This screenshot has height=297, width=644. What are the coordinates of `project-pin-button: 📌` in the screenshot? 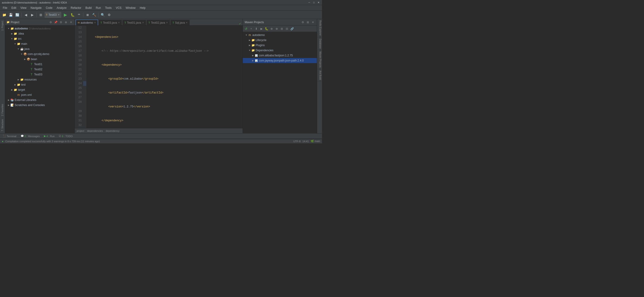 It's located at (56, 22).